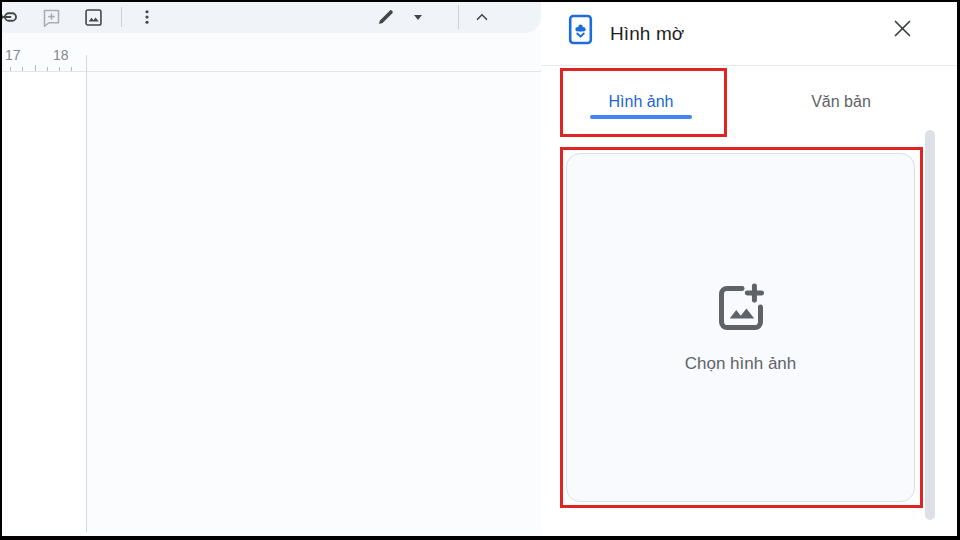  Describe the element at coordinates (902, 28) in the screenshot. I see `close-icon` at that location.